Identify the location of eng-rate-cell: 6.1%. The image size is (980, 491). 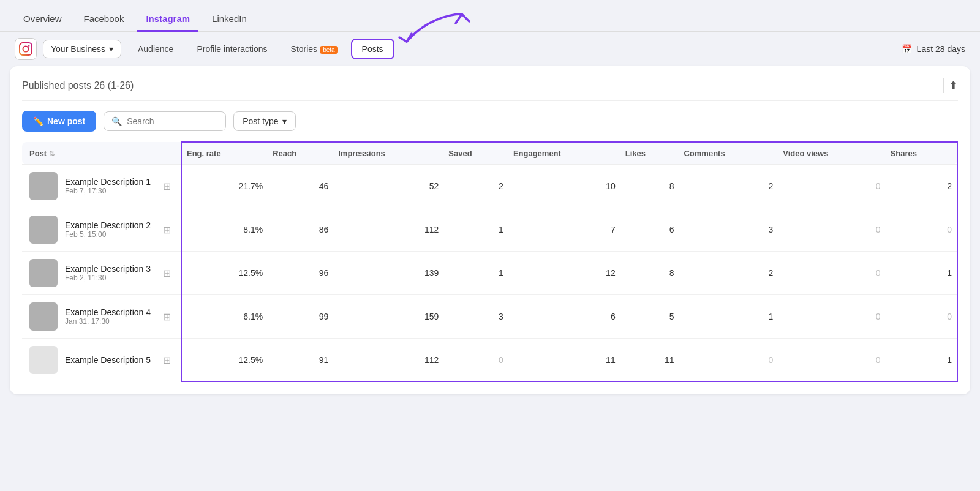
(224, 317).